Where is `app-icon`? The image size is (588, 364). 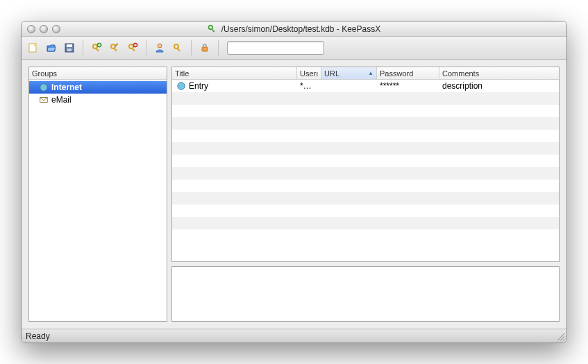
app-icon is located at coordinates (212, 29).